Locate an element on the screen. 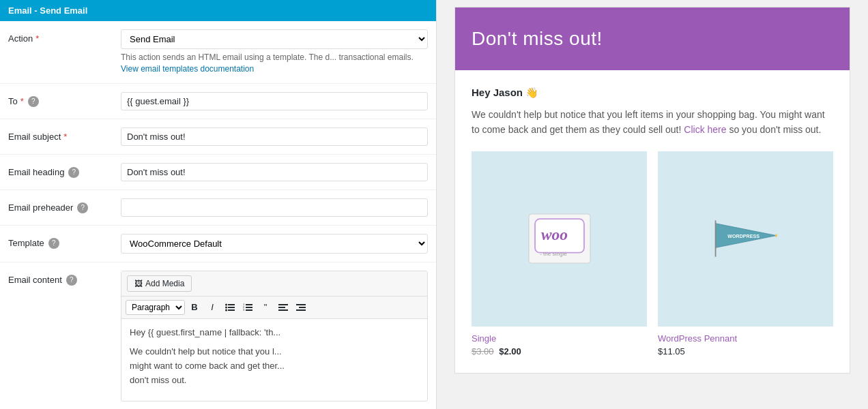 The width and height of the screenshot is (868, 409). editor-wrap: 🖼 Add Media Paragraph B I is located at coordinates (274, 336).